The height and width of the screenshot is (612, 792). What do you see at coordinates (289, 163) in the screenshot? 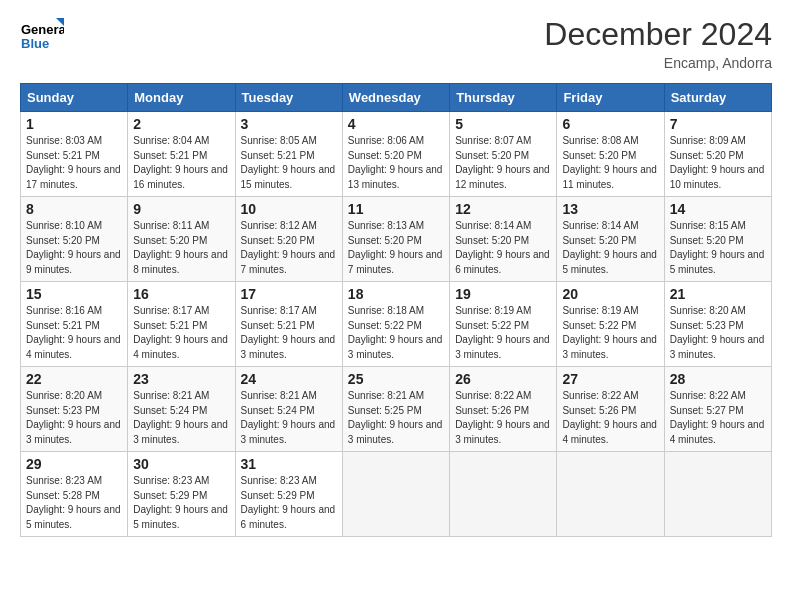
I see `day-info: Sunrise: 8:05 AM Sunset: 5:21 PM Dayligh…` at bounding box center [289, 163].